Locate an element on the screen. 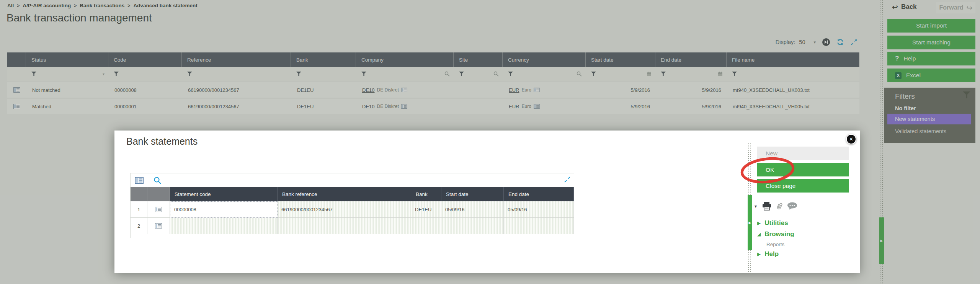 The width and height of the screenshot is (980, 284). modal-close-icon: ✕ is located at coordinates (851, 139).